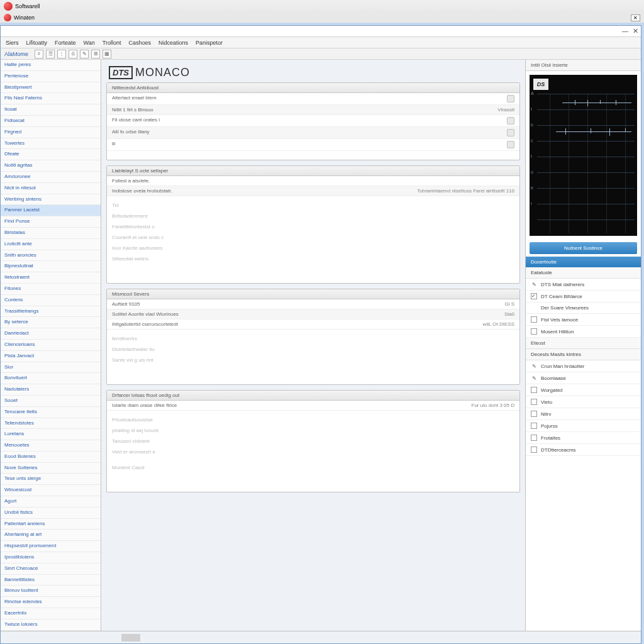 This screenshot has height=644, width=644. I want to click on menu-item-6: Nidceations, so click(174, 43).